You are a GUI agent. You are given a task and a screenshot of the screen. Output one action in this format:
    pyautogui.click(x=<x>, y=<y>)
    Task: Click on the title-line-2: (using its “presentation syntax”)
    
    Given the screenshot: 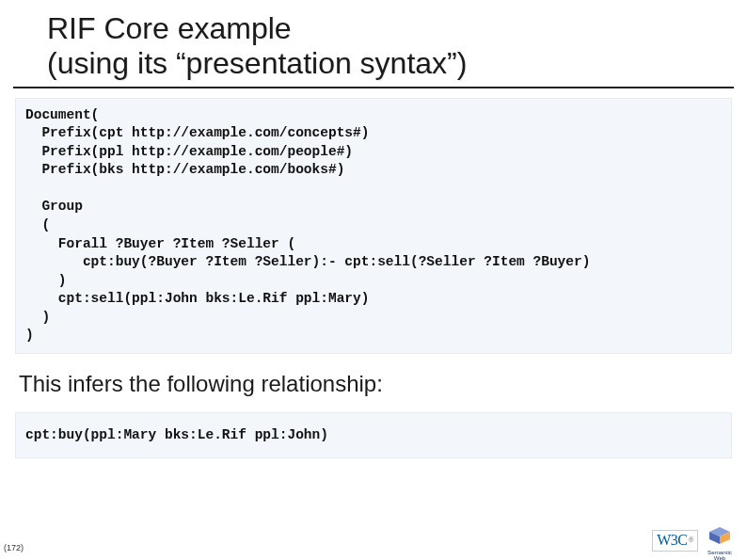 What is the action you would take?
    pyautogui.click(x=257, y=63)
    